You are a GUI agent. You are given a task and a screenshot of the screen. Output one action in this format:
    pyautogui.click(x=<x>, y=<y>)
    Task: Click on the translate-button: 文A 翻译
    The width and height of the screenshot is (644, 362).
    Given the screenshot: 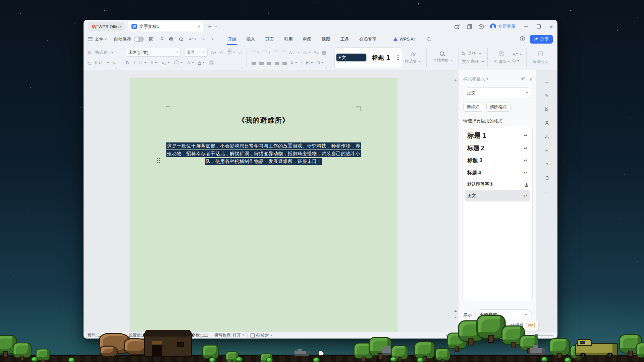 What is the action you would take?
    pyautogui.click(x=473, y=62)
    